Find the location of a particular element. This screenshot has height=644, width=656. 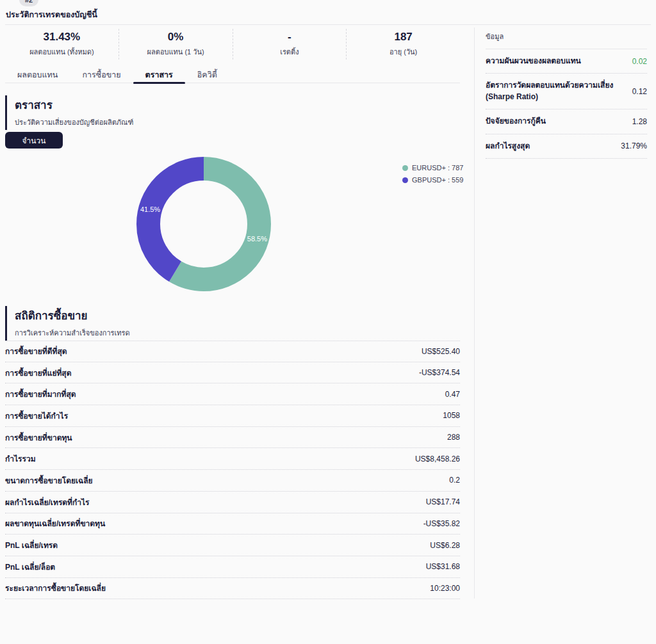

table-row: ผลขาดทุนเฉลี่ย/เทรดที่ขาดทุน -US$35.82 is located at coordinates (233, 524).